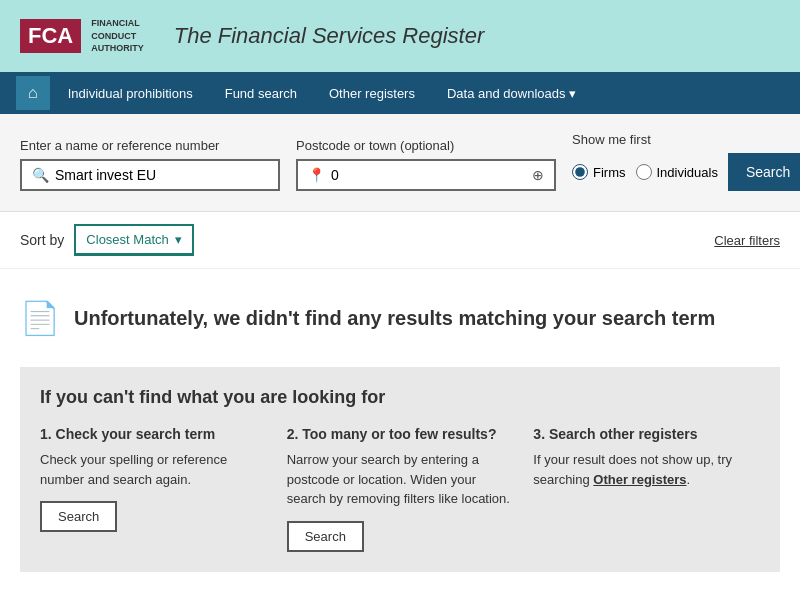 The width and height of the screenshot is (800, 600). I want to click on sort-bar: Sort by Closest Match ▾ Clear filters, so click(400, 240).